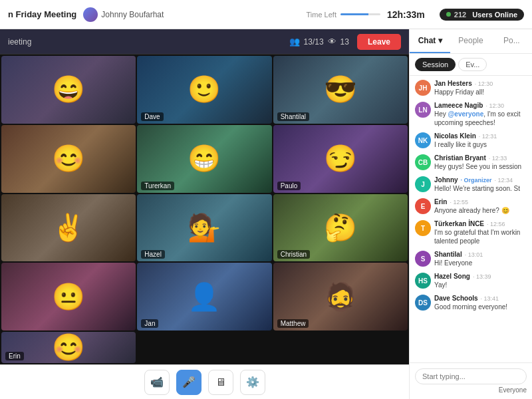 The width and height of the screenshot is (532, 399). I want to click on msg-time: · 13:41, so click(490, 299).